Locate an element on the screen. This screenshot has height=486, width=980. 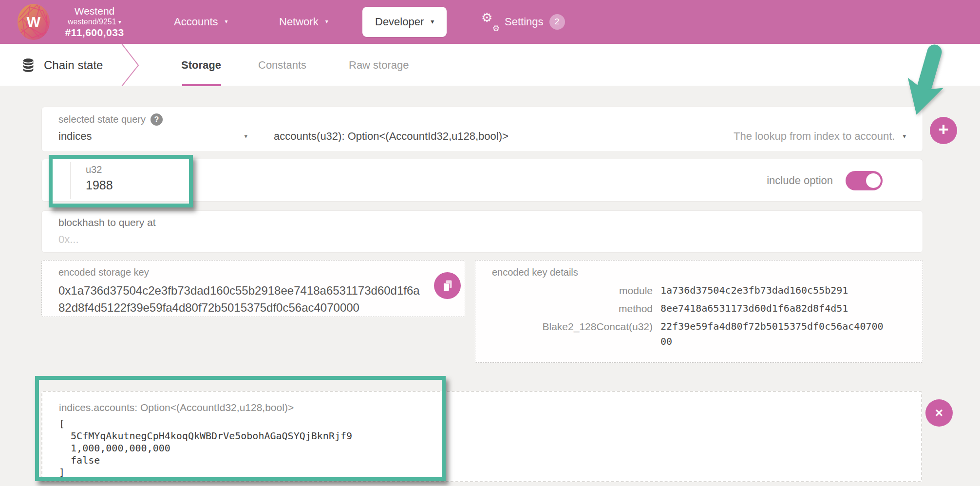
storage-method-dropdown: accounts(u32): Option<(AccountId32,u128,… is located at coordinates (391, 136).